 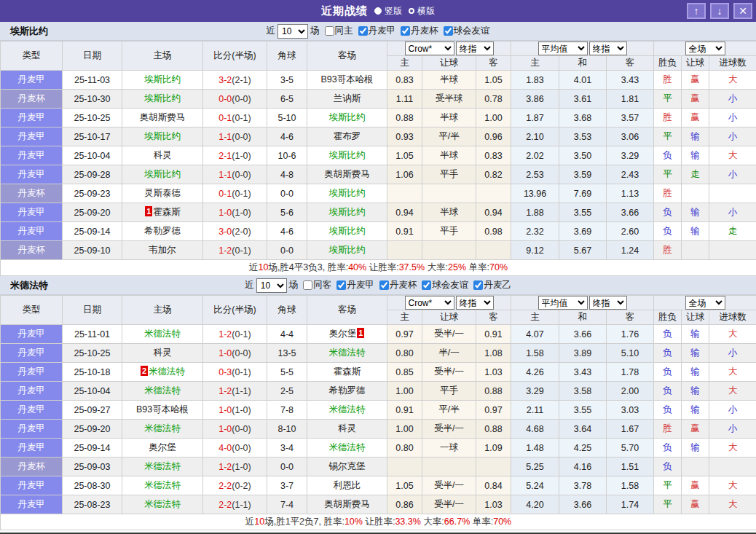 I want to click on close-button: ✕, so click(x=743, y=11).